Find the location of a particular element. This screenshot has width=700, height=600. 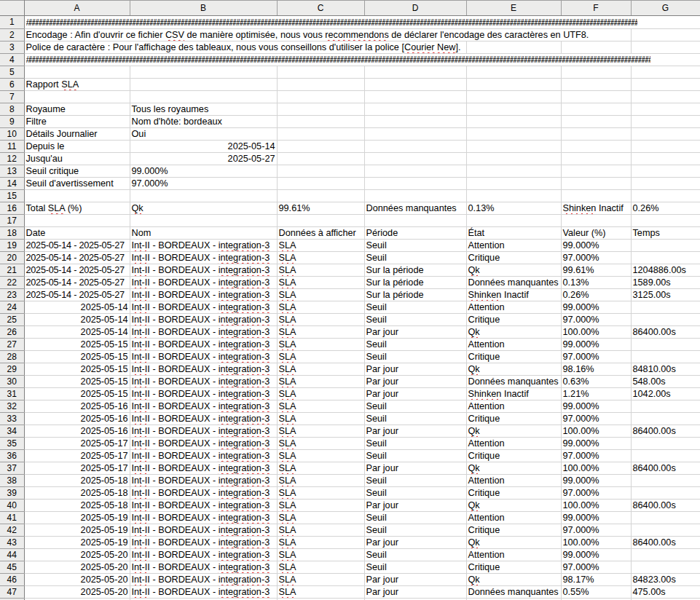

cell-E32: Attention is located at coordinates (514, 406).